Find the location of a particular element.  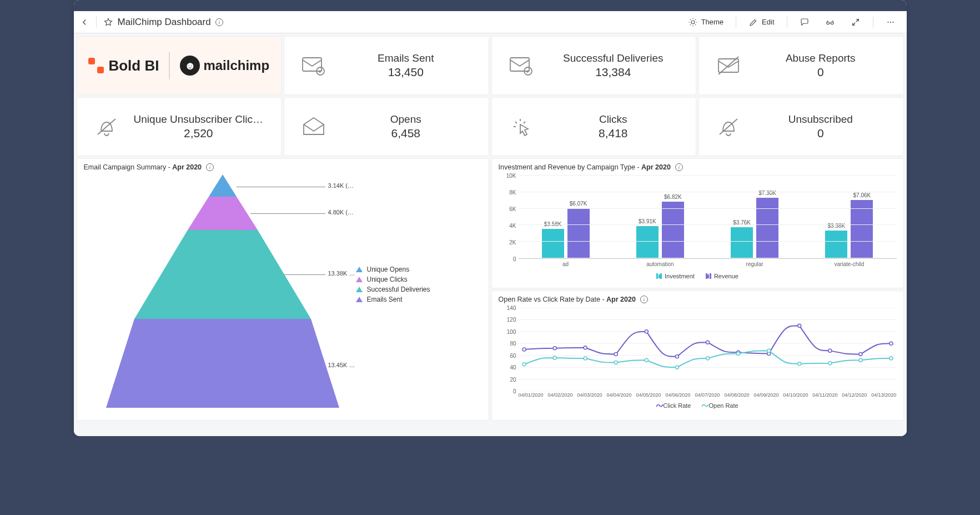

boldbi-logo: Bold BI is located at coordinates (123, 66).